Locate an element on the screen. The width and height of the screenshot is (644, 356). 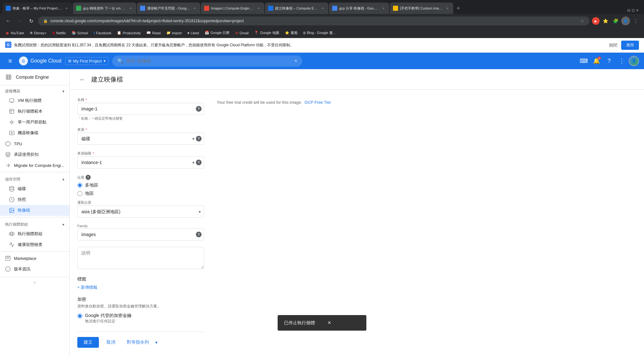
family-help-icon: ? is located at coordinates (199, 234).